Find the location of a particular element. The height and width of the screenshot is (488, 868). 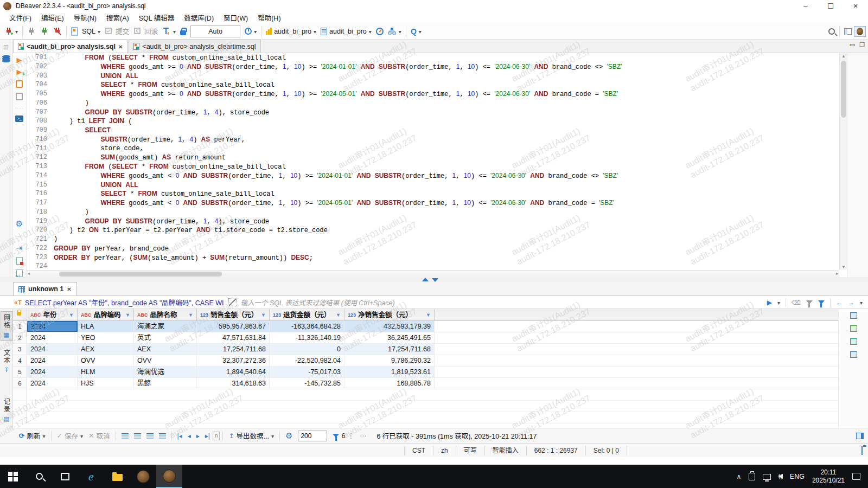

quick-search-button is located at coordinates (832, 31).